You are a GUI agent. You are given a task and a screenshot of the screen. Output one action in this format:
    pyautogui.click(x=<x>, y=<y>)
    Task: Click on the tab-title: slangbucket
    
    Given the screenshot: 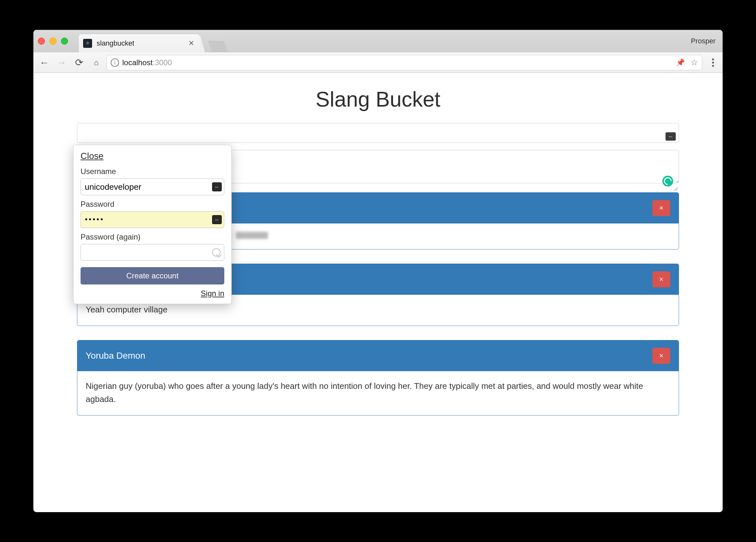 What is the action you would take?
    pyautogui.click(x=140, y=43)
    